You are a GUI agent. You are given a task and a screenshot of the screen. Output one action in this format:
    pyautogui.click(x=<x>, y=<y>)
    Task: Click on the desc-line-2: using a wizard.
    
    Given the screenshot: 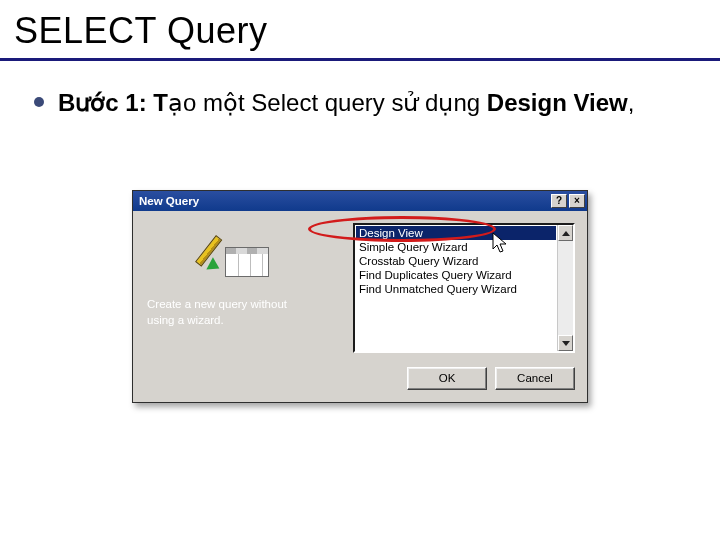 What is the action you would take?
    pyautogui.click(x=186, y=320)
    